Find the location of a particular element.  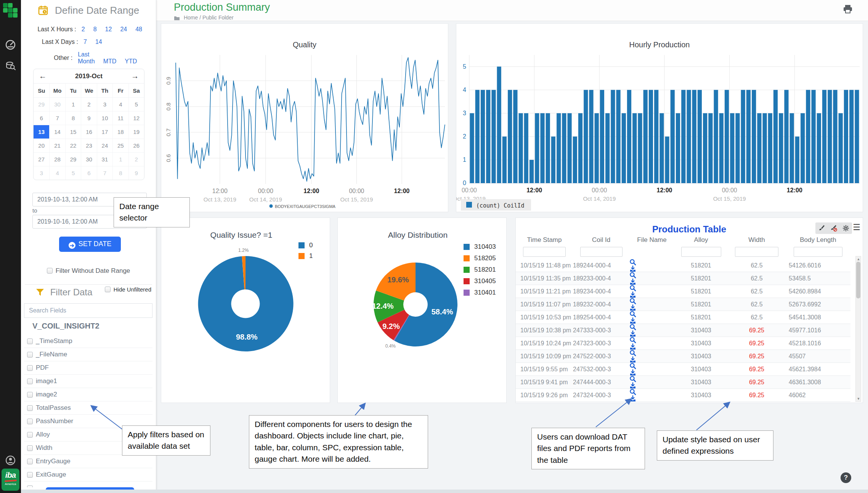

calendar-day: 19 is located at coordinates (136, 132).